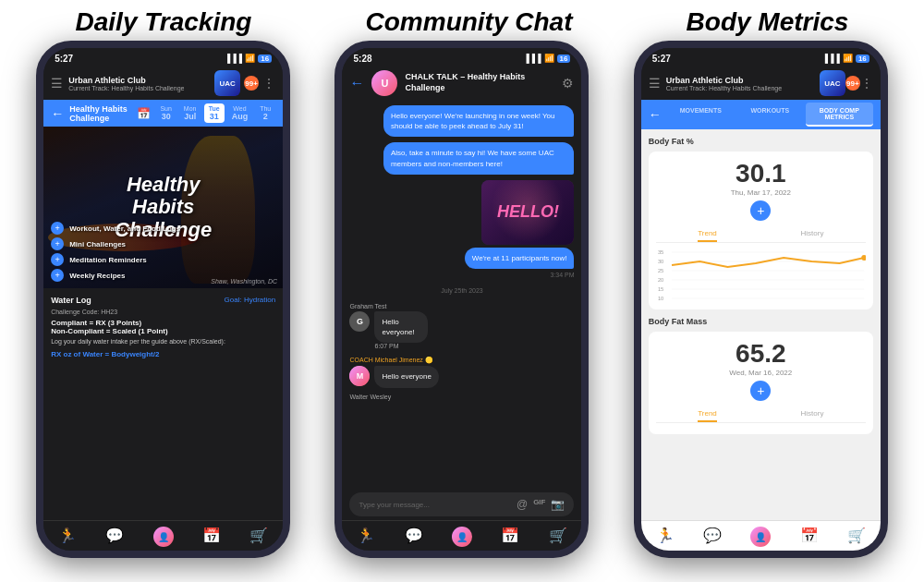 This screenshot has width=924, height=582. I want to click on cal-day-sun: Sun 30, so click(166, 113).